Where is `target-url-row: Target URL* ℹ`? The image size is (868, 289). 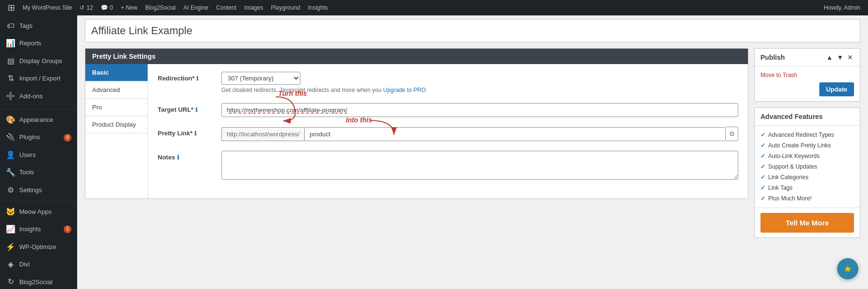 target-url-row: Target URL* ℹ is located at coordinates (448, 110).